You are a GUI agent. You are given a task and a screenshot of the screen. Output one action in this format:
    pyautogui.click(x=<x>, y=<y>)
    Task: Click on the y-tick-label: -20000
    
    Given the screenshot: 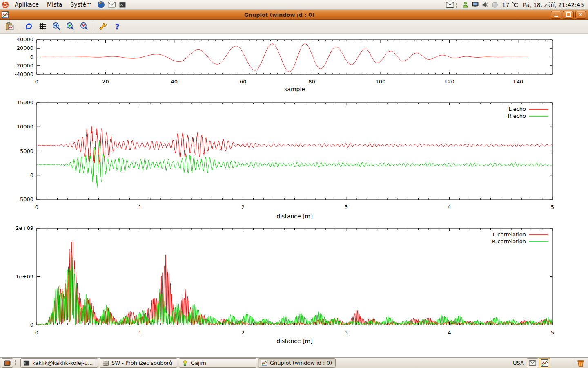 What is the action you would take?
    pyautogui.click(x=24, y=65)
    